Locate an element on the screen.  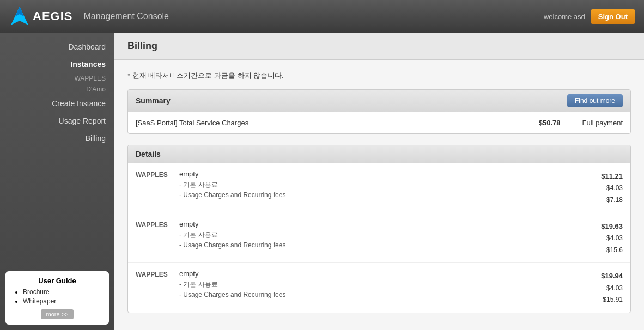
user-guide-box: User Guide Brochure Whitepaper more >> is located at coordinates (57, 298).